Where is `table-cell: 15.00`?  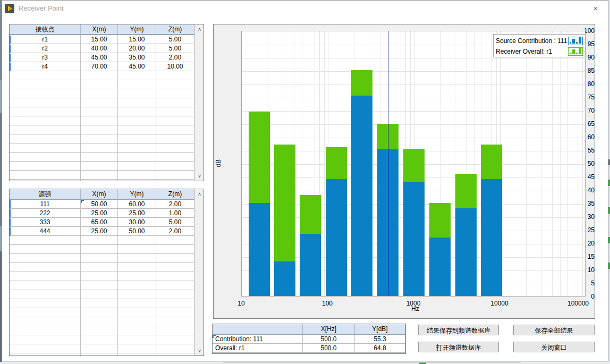 table-cell: 15.00 is located at coordinates (137, 39).